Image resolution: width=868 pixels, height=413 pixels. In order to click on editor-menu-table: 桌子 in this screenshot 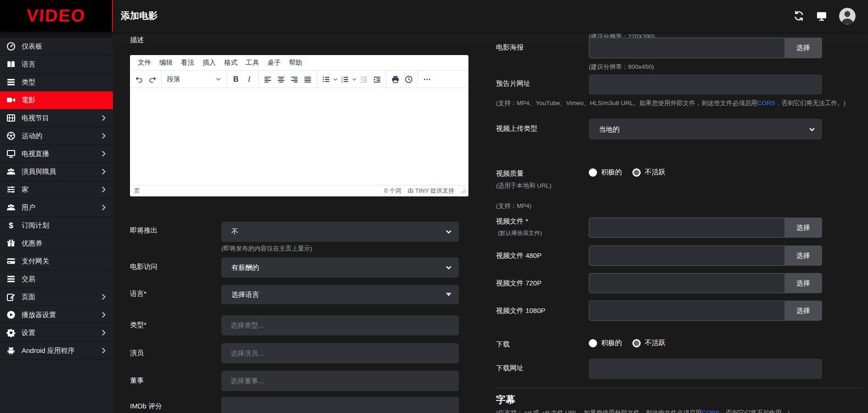, I will do `click(274, 62)`.